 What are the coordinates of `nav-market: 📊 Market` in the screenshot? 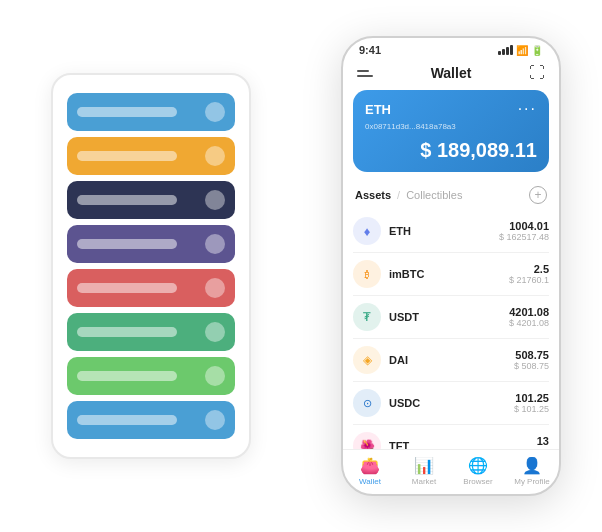 It's located at (424, 471).